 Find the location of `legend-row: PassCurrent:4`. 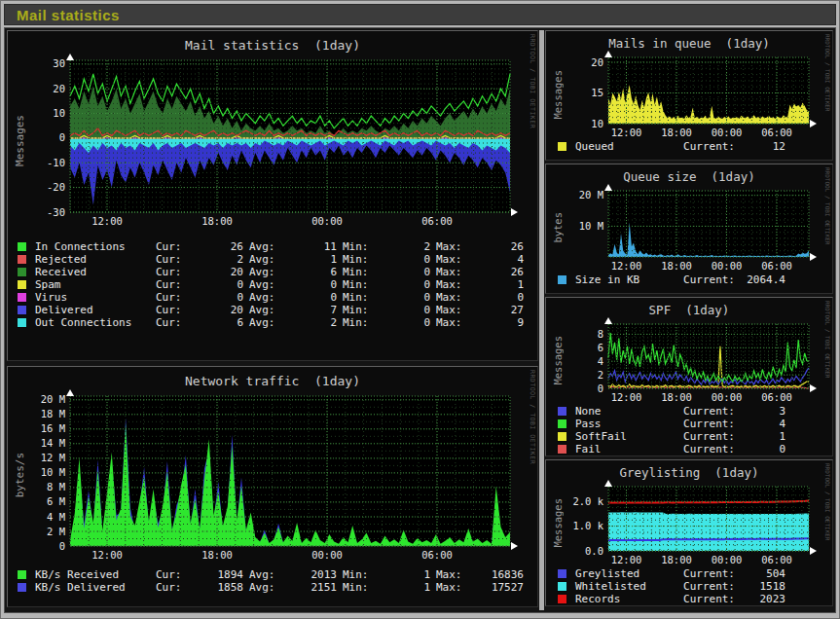

legend-row: PassCurrent:4 is located at coordinates (672, 424).